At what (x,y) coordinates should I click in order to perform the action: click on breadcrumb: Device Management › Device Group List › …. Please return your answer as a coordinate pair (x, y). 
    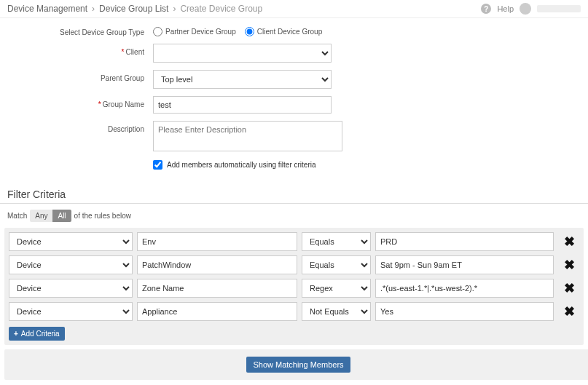
    Looking at the image, I should click on (135, 9).